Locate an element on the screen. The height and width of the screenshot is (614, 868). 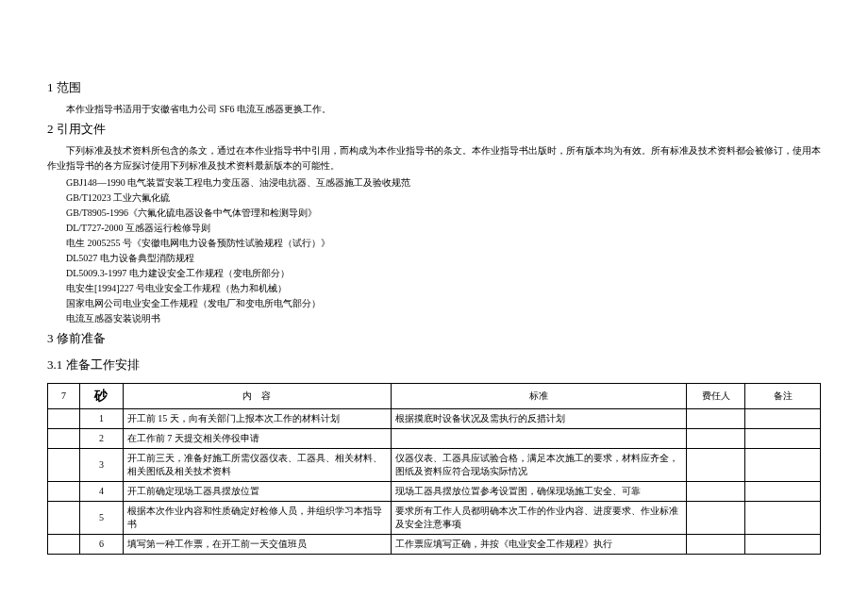
col-header-remark: 备注 is located at coordinates (783, 396).